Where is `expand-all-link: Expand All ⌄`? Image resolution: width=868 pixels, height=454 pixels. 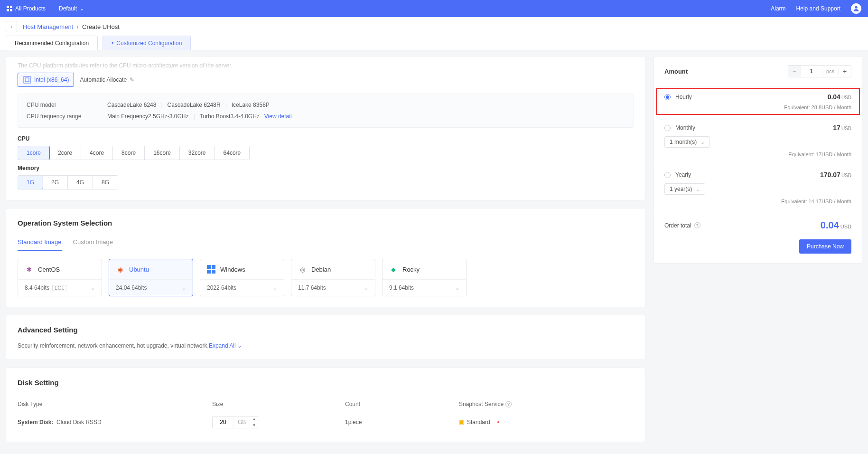 expand-all-link: Expand All ⌄ is located at coordinates (225, 346).